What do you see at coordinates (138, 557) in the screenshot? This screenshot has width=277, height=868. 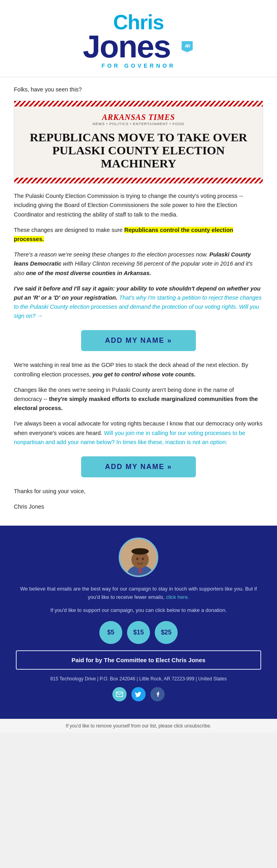 I see `candidate-avatar` at bounding box center [138, 557].